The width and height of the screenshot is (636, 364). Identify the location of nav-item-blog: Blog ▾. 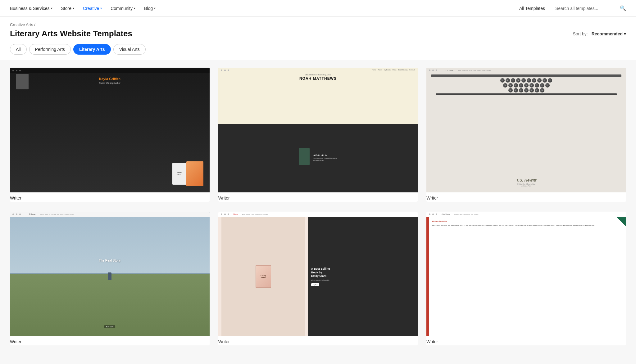
(150, 8).